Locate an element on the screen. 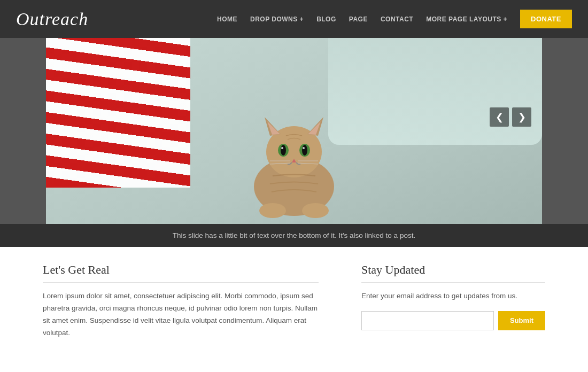 This screenshot has width=588, height=372. slider-next-button: ❯ is located at coordinates (522, 117).